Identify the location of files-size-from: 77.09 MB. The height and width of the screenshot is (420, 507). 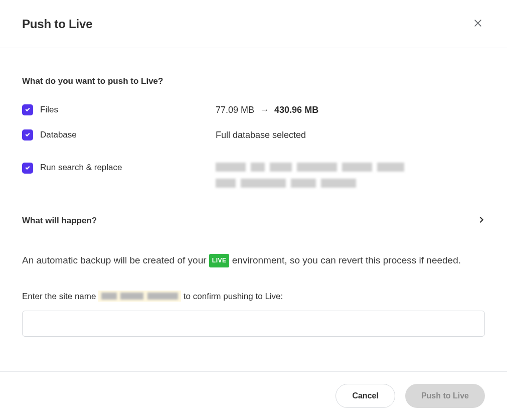
(235, 110).